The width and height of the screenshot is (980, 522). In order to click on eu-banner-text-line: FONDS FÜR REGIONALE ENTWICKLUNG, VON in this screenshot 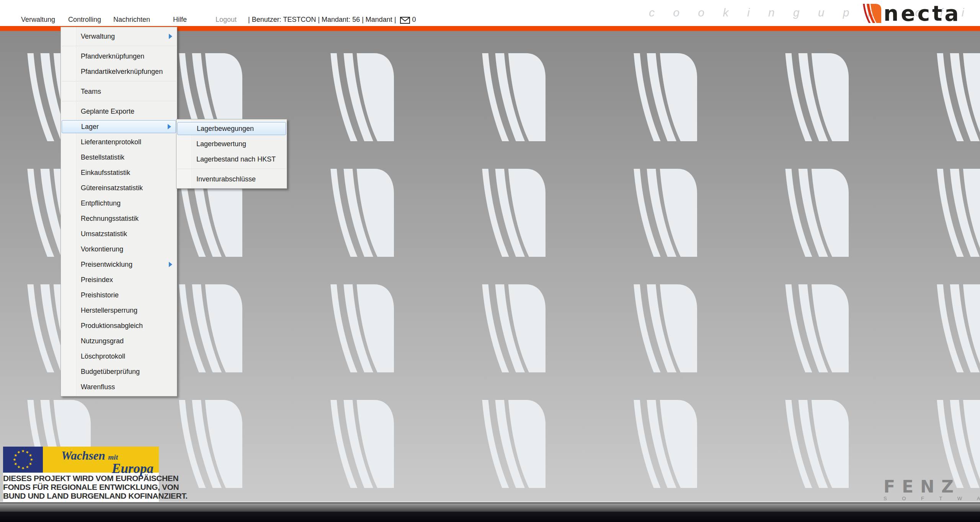, I will do `click(81, 487)`.